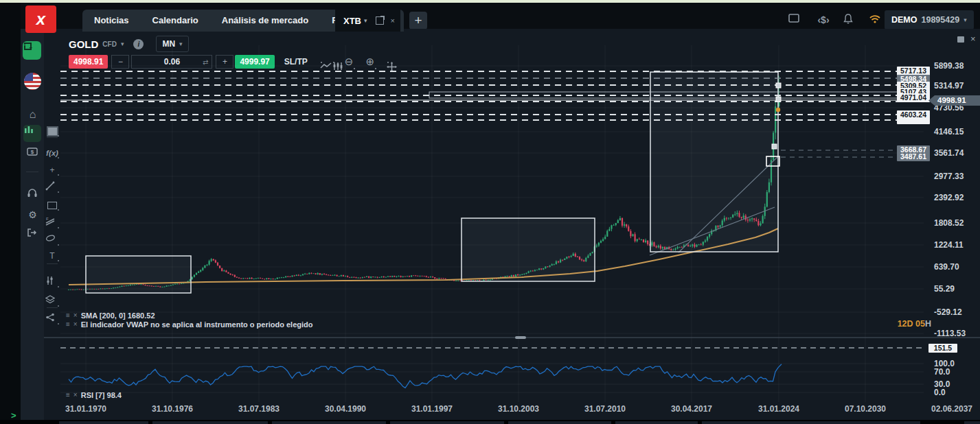 The image size is (980, 424). What do you see at coordinates (957, 372) in the screenshot?
I see `rsi-axis-label: 70.0` at bounding box center [957, 372].